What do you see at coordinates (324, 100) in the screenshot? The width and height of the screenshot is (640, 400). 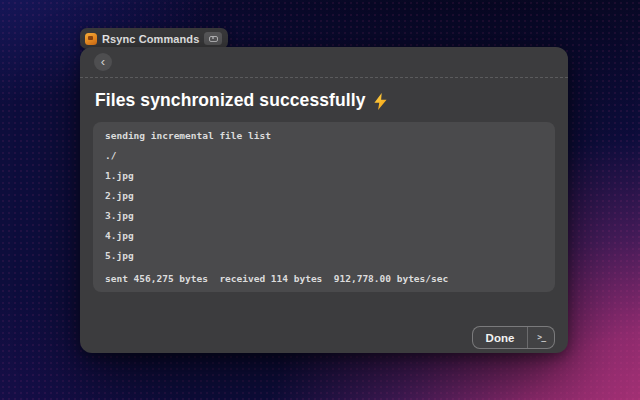 I see `page-title: Files synchronized successfully` at bounding box center [324, 100].